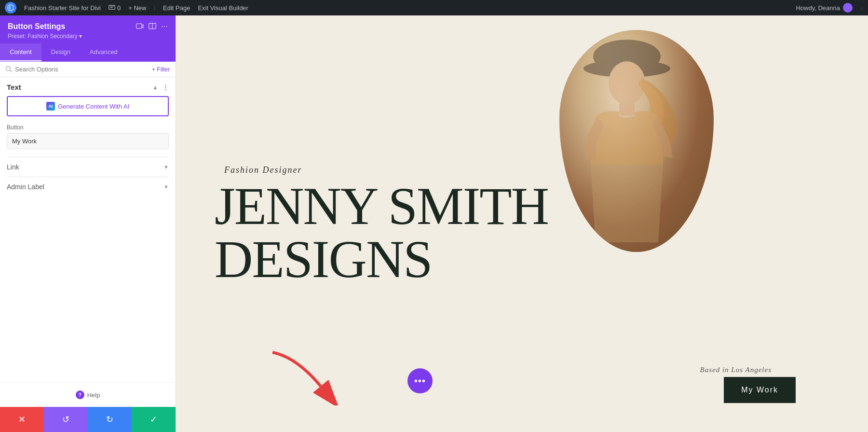 The width and height of the screenshot is (868, 432). Describe the element at coordinates (110, 419) in the screenshot. I see `redo-icon: ↻` at that location.